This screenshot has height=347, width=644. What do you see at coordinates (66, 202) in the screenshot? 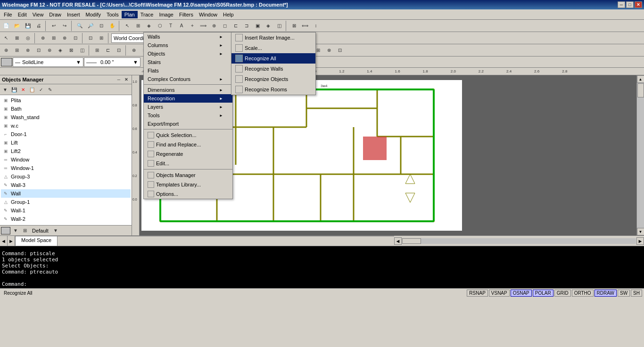
I see `list-item-group1: △ Group-1` at bounding box center [66, 202].